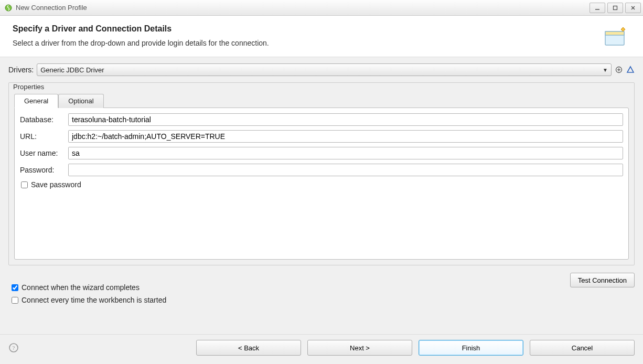  What do you see at coordinates (597, 8) in the screenshot?
I see `minimize-button` at bounding box center [597, 8].